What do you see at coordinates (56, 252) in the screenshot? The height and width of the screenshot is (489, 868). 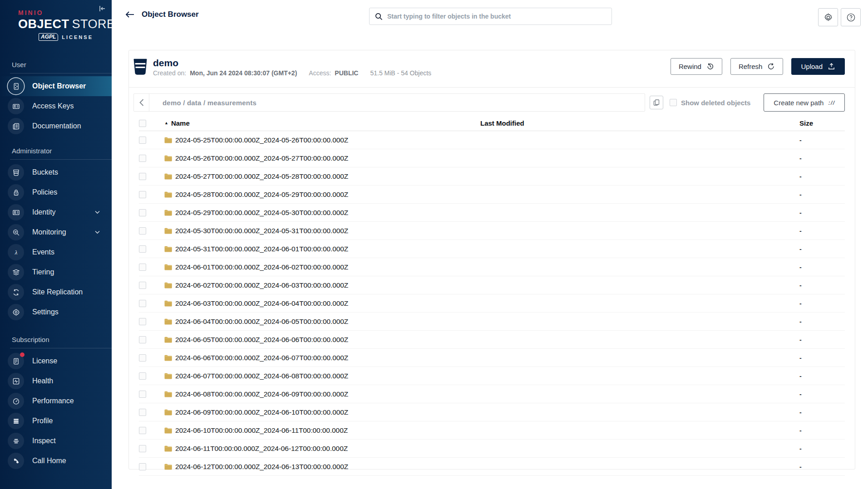 I see `sidebar-item-events: λ Events` at bounding box center [56, 252].